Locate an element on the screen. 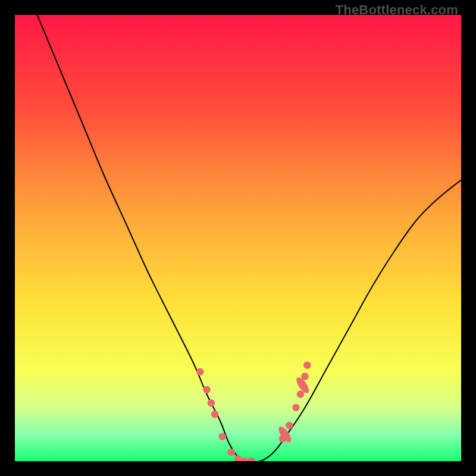  watermark-label: TheBottleneck.com is located at coordinates (397, 10).